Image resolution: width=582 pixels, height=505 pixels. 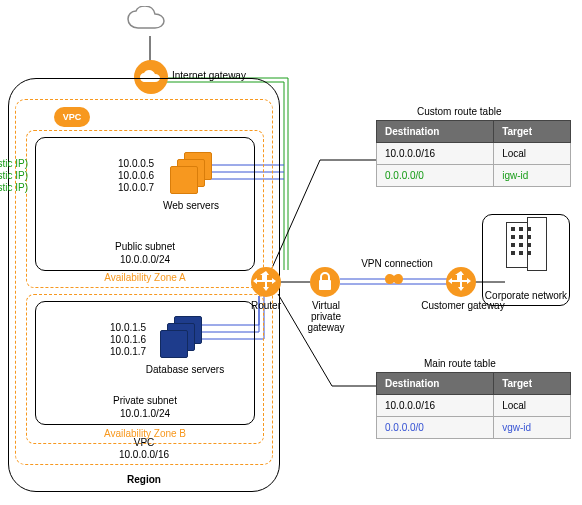 What do you see at coordinates (460, 364) in the screenshot?
I see `main-route-table-title: Main route table` at bounding box center [460, 364].